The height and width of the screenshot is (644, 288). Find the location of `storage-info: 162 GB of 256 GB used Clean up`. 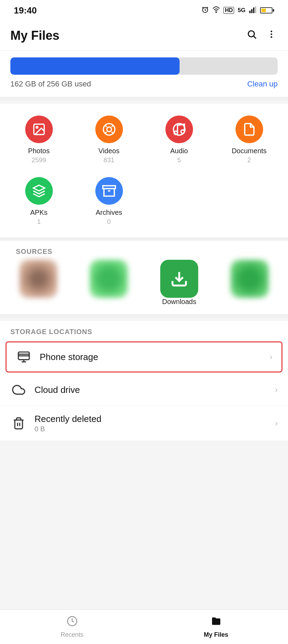

storage-info: 162 GB of 256 GB used Clean up is located at coordinates (144, 84).